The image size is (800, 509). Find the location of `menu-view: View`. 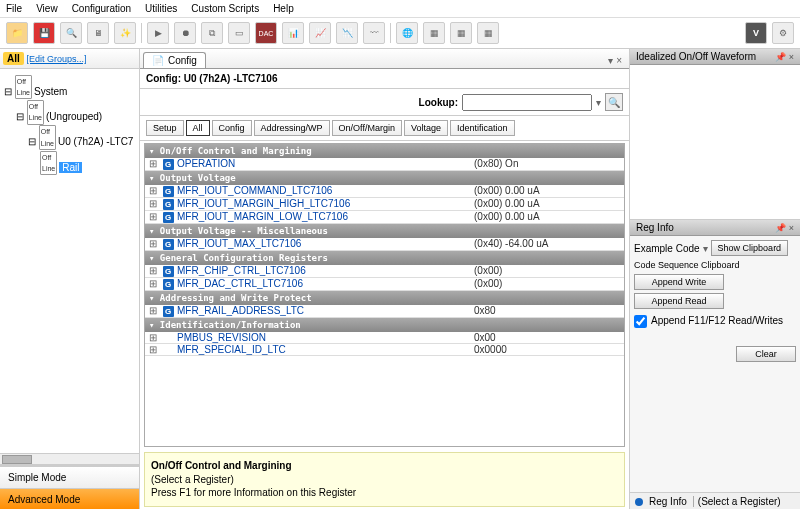

menu-view: View is located at coordinates (47, 8).